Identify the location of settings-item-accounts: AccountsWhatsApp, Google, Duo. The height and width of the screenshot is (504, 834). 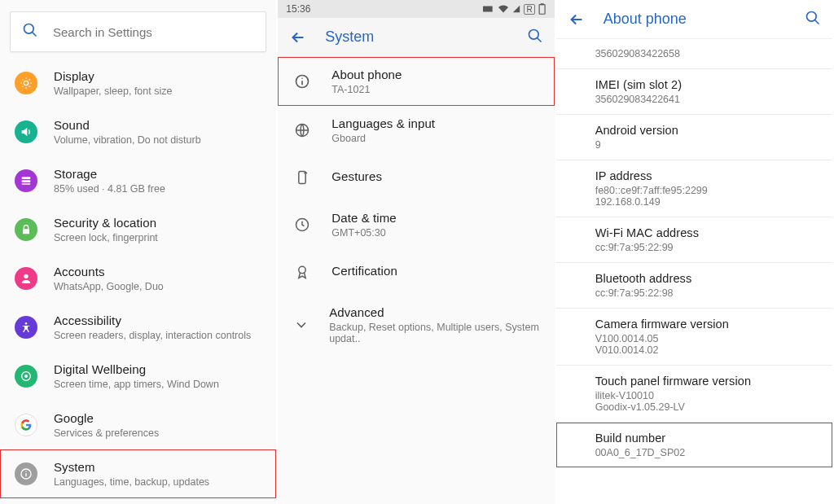
(138, 278).